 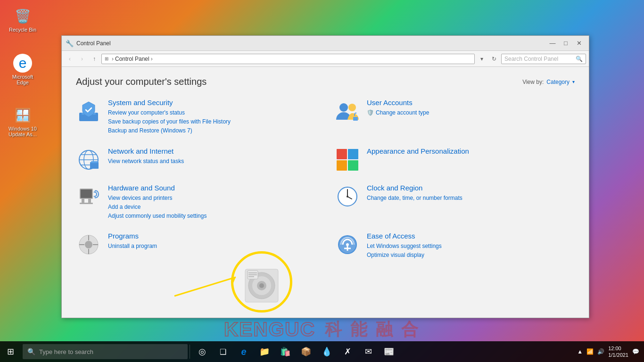 What do you see at coordinates (580, 352) in the screenshot?
I see `tray-up-arrow: ▲` at bounding box center [580, 352].